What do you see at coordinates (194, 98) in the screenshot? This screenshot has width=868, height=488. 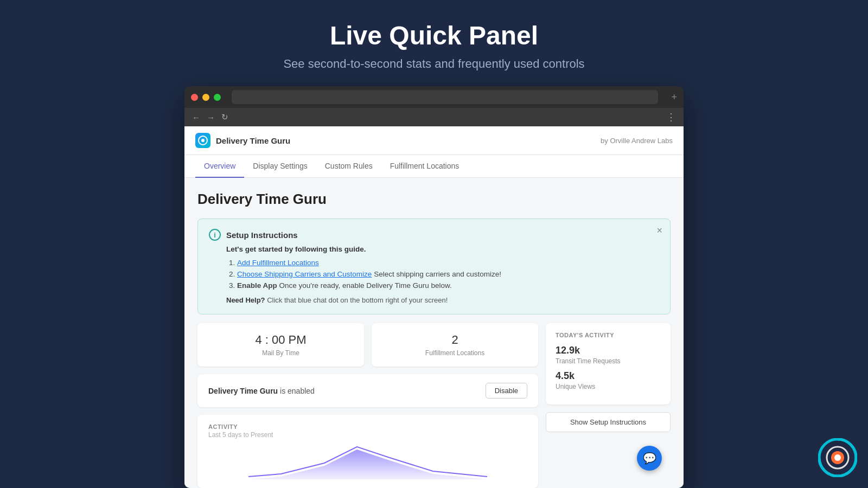 I see `close-window-button` at bounding box center [194, 98].